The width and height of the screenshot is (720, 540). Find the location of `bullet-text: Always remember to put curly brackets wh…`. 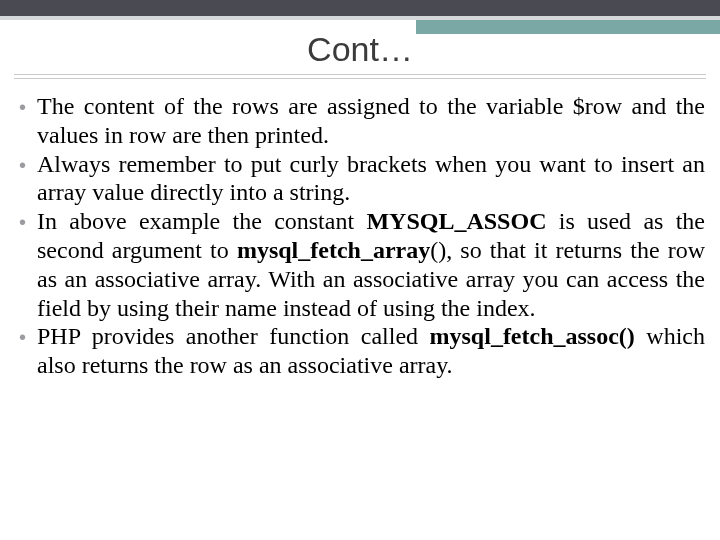

bullet-text: Always remember to put curly brackets wh… is located at coordinates (371, 179).